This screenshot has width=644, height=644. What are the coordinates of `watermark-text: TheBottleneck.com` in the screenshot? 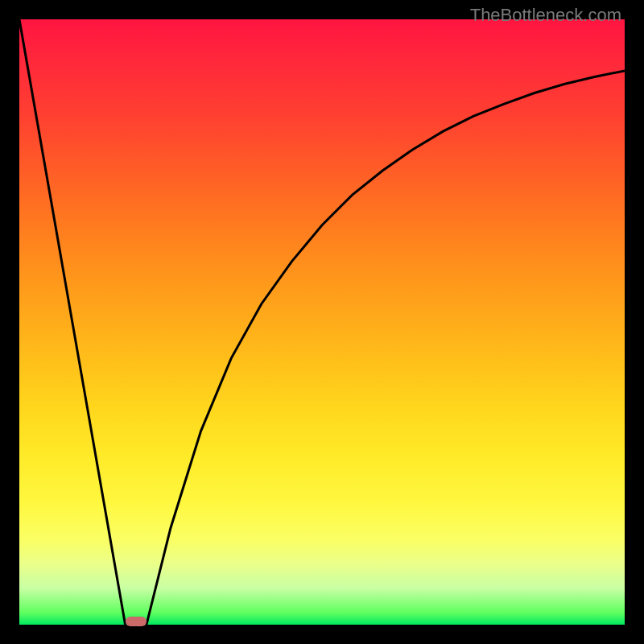 It's located at (546, 15).